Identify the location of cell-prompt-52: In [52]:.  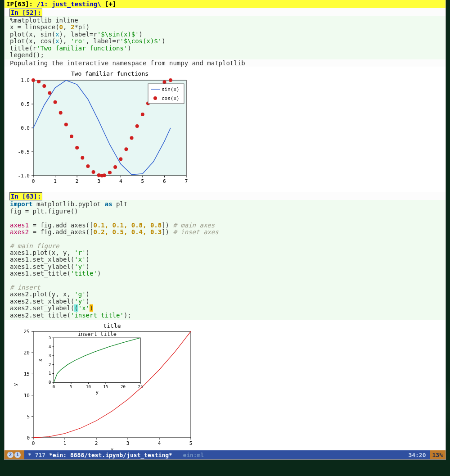
(26, 13).